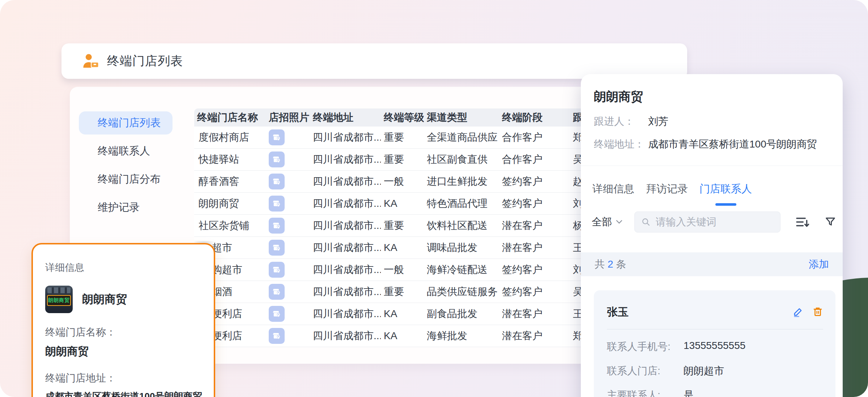 The width and height of the screenshot is (868, 397). I want to click on detail-address-label: 终端门店地址：, so click(124, 378).